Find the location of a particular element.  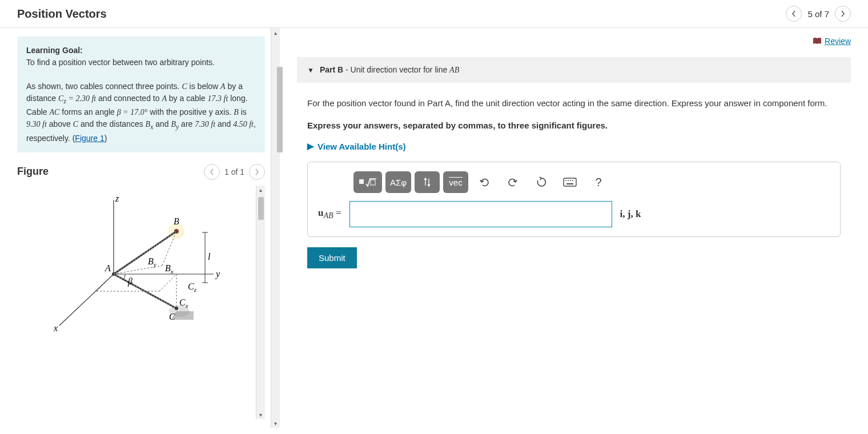

figure-link: Figure 1 is located at coordinates (89, 138).